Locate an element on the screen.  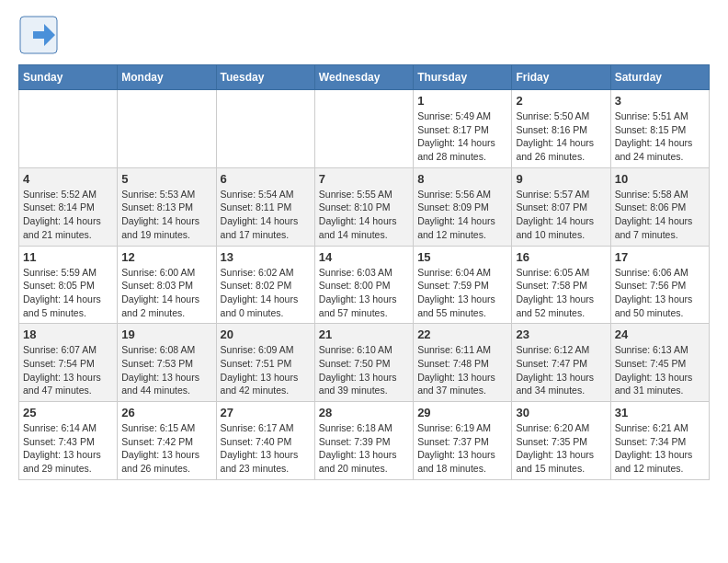
calendar-cell: 16Sunrise: 6:05 AMSunset: 7:58 PMDayligh… is located at coordinates (561, 285).